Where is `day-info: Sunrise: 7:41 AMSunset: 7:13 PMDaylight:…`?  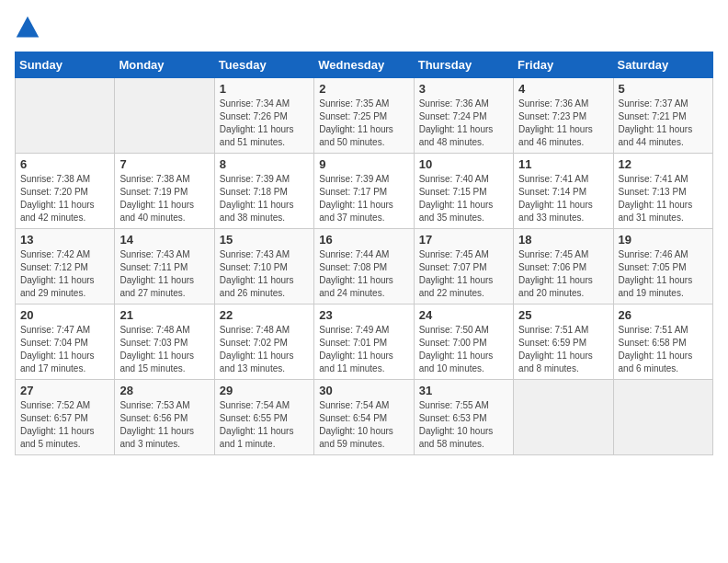
day-info: Sunrise: 7:41 AMSunset: 7:13 PMDaylight:… is located at coordinates (656, 199).